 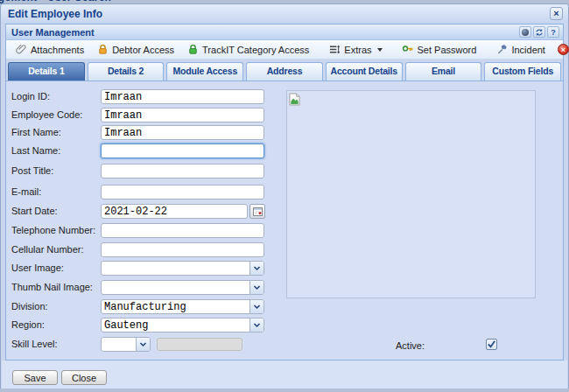 I want to click on footer: Save Close, so click(x=284, y=374).